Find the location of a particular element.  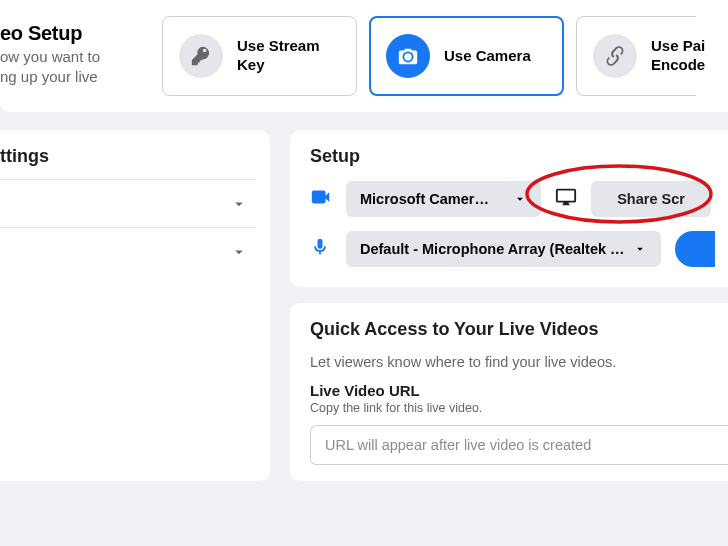

setup-heading: Setup is located at coordinates (519, 156).